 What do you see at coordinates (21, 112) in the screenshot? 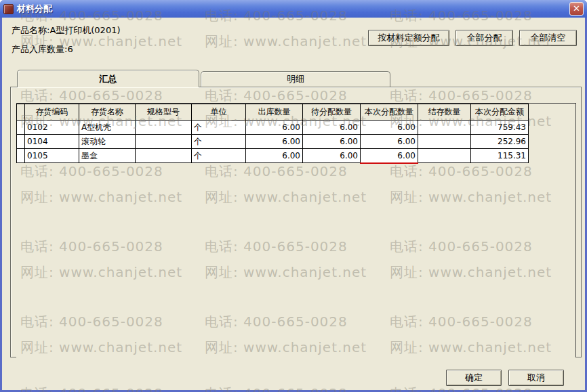
I see `row-selector-header` at bounding box center [21, 112].